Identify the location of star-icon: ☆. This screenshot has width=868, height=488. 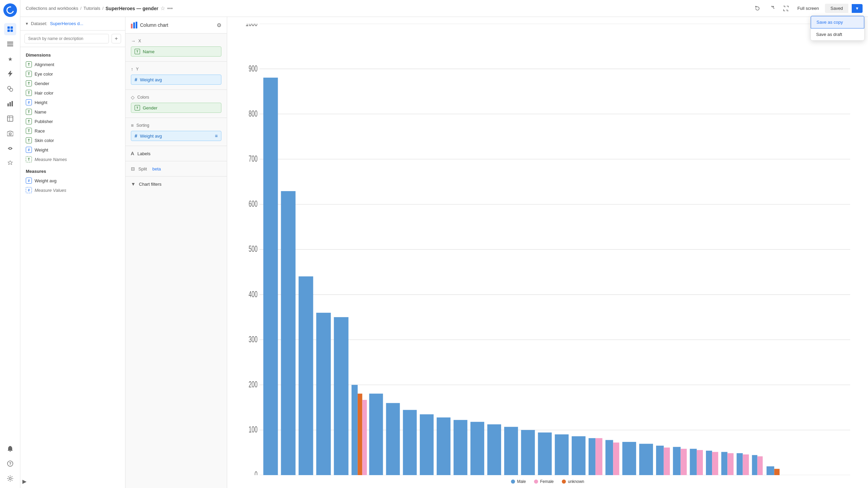
(163, 8).